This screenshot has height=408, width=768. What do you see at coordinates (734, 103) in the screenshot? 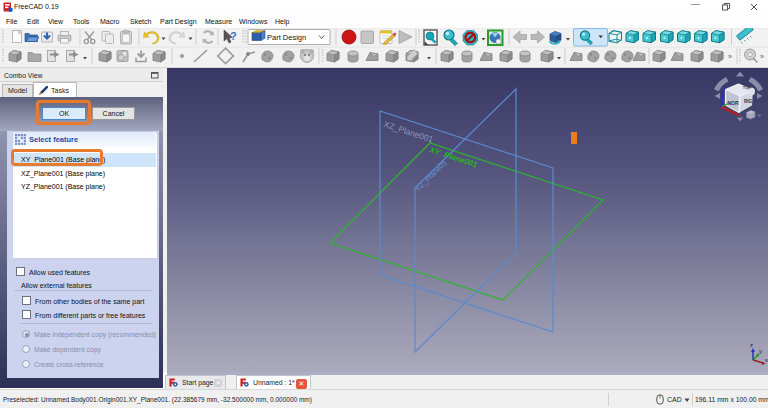
I see `svg-text: NOR` at bounding box center [734, 103].